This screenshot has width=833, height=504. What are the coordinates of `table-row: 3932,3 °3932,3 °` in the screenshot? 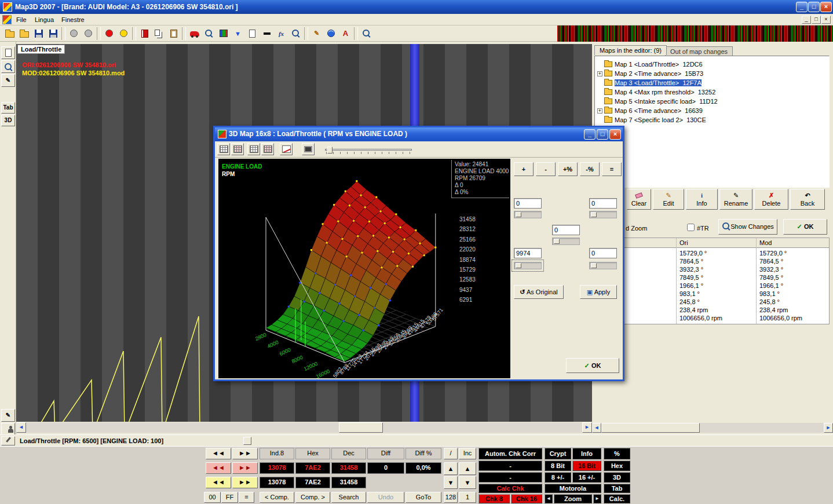 It's located at (712, 270).